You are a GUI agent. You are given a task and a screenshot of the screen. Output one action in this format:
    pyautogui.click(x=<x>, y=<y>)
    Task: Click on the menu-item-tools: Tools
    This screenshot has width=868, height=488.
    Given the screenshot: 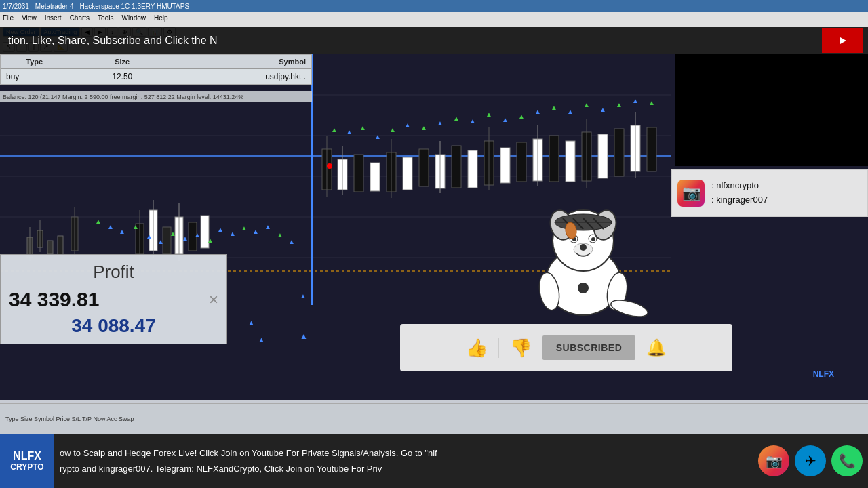 What is the action you would take?
    pyautogui.click(x=106, y=18)
    